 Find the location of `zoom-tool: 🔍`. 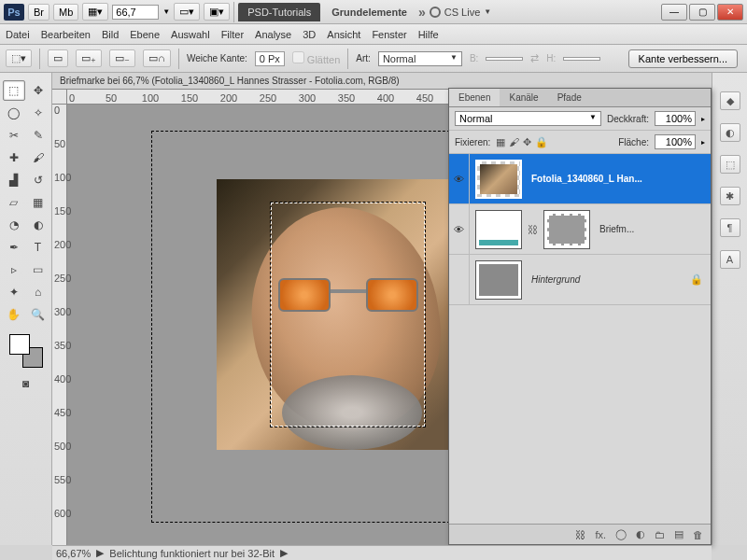

zoom-tool: 🔍 is located at coordinates (38, 315).